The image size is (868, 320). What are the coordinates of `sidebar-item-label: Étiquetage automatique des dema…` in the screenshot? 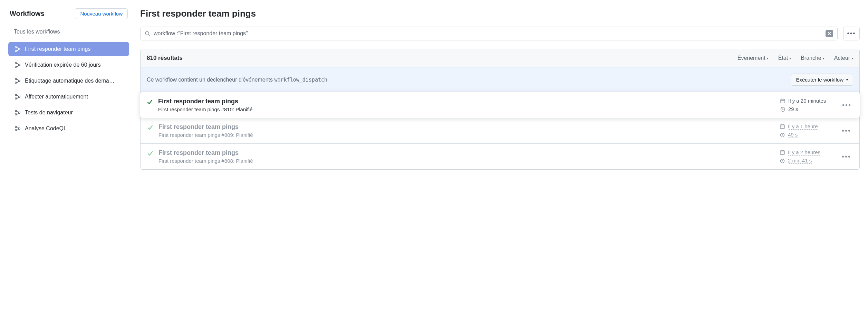 It's located at (70, 81).